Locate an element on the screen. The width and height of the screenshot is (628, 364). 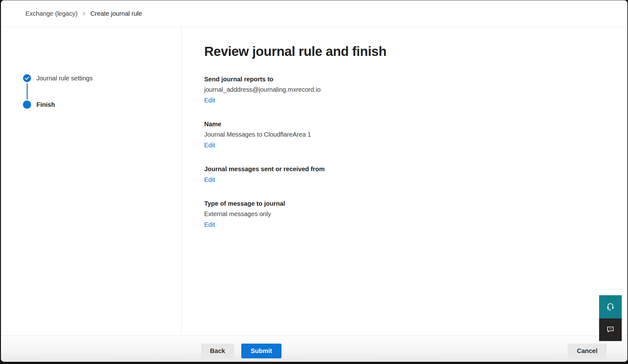
cancel-button: Cancel is located at coordinates (587, 351).